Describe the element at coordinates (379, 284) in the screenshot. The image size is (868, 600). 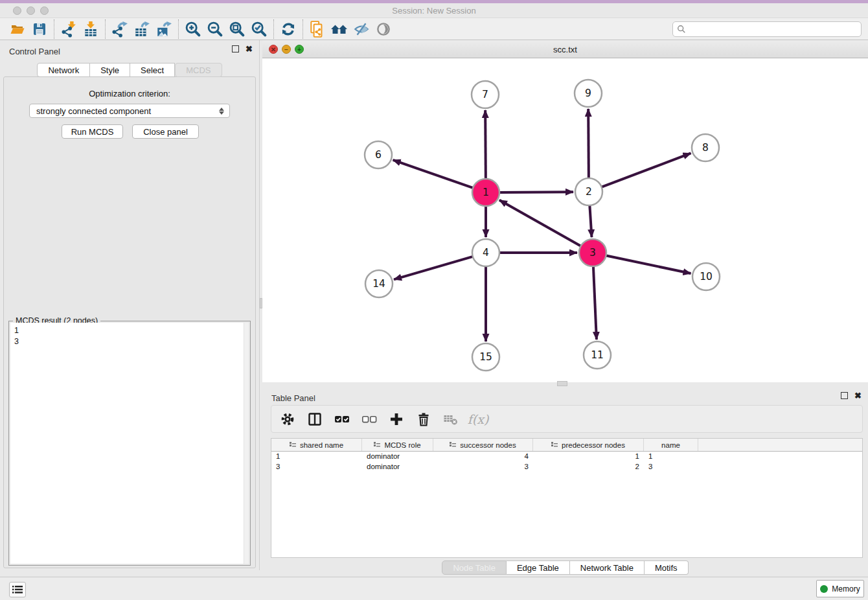
I see `graph-node-label: 14` at that location.